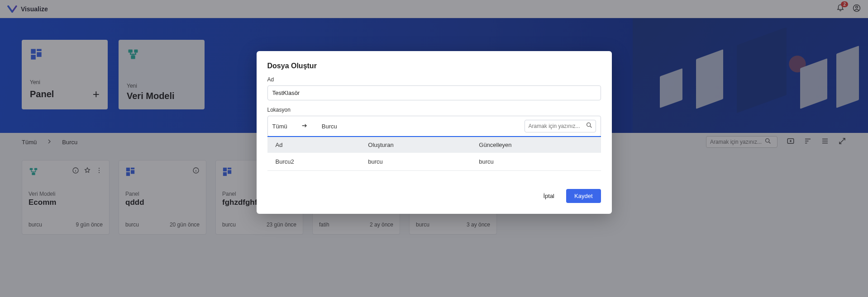 The image size is (868, 297). I want to click on col-updater: Güncelleyen, so click(536, 145).